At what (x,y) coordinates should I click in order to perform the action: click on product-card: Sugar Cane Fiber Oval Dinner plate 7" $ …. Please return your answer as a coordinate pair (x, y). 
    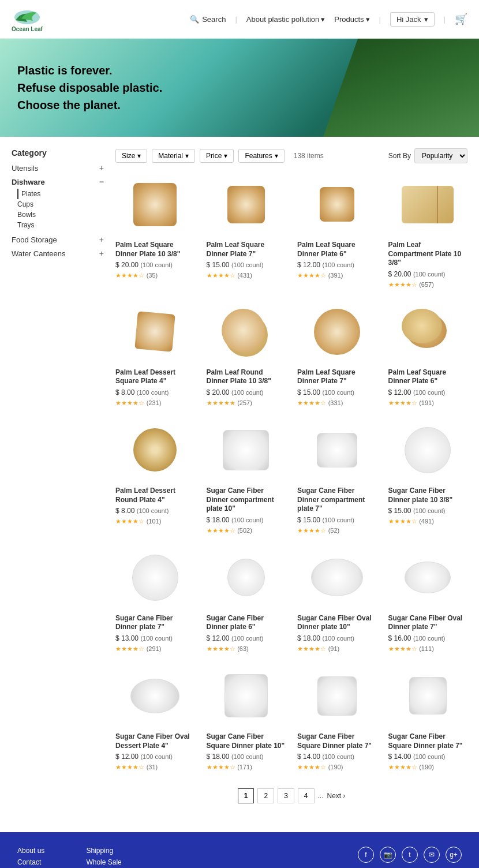
    Looking at the image, I should click on (428, 599).